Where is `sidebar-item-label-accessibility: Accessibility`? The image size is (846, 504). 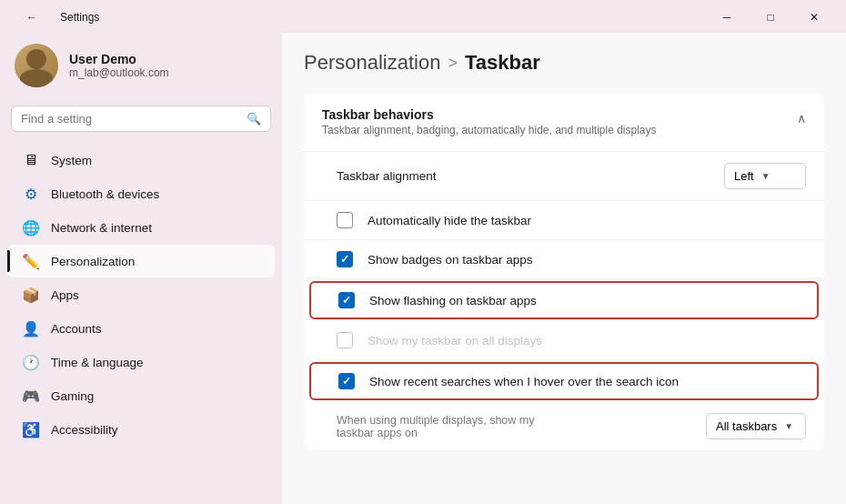
sidebar-item-label-accessibility: Accessibility is located at coordinates (85, 429).